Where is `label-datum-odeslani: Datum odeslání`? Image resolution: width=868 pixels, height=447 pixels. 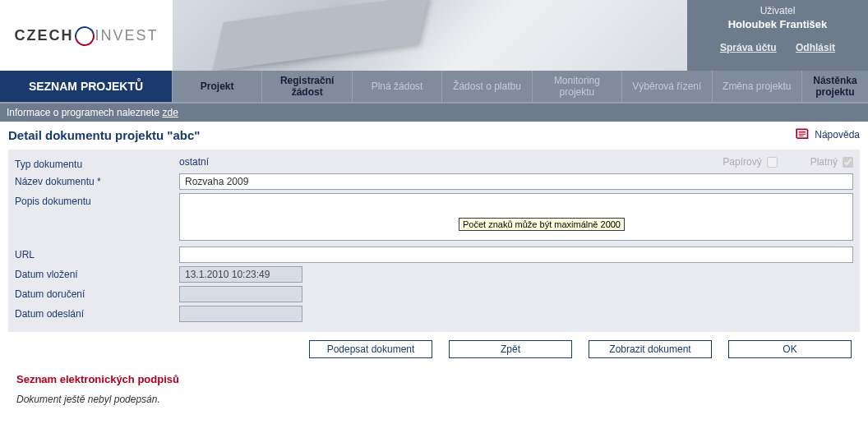 label-datum-odeslani: Datum odeslání is located at coordinates (97, 312).